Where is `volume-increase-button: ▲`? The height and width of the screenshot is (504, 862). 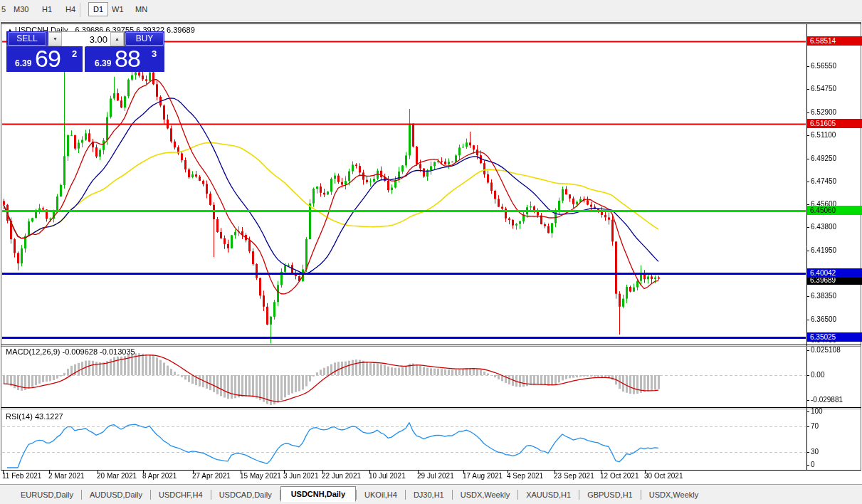
volume-increase-button: ▲ is located at coordinates (117, 39).